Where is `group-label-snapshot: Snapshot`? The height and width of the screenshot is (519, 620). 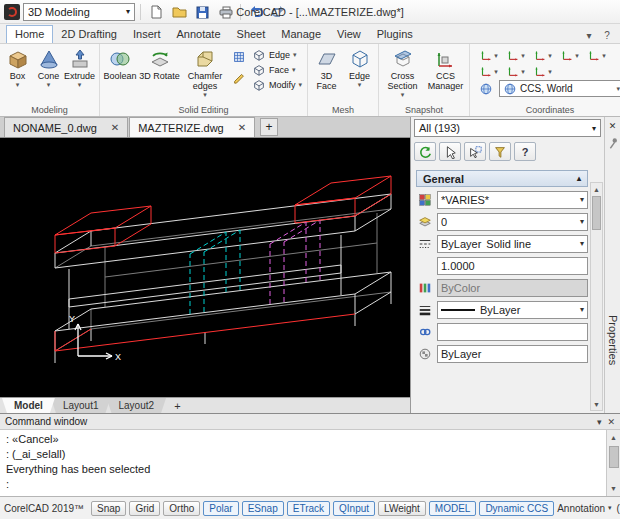 group-label-snapshot: Snapshot is located at coordinates (424, 110).